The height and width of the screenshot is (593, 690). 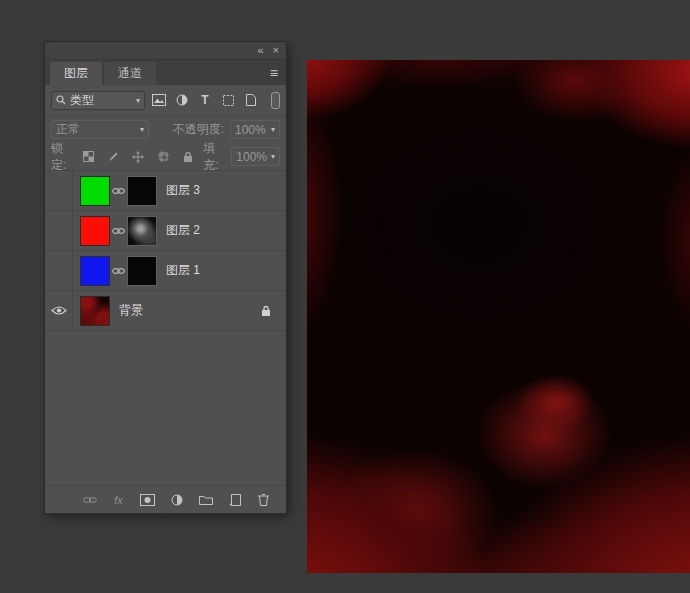 I want to click on layer-list-empty-area, so click(x=166, y=408).